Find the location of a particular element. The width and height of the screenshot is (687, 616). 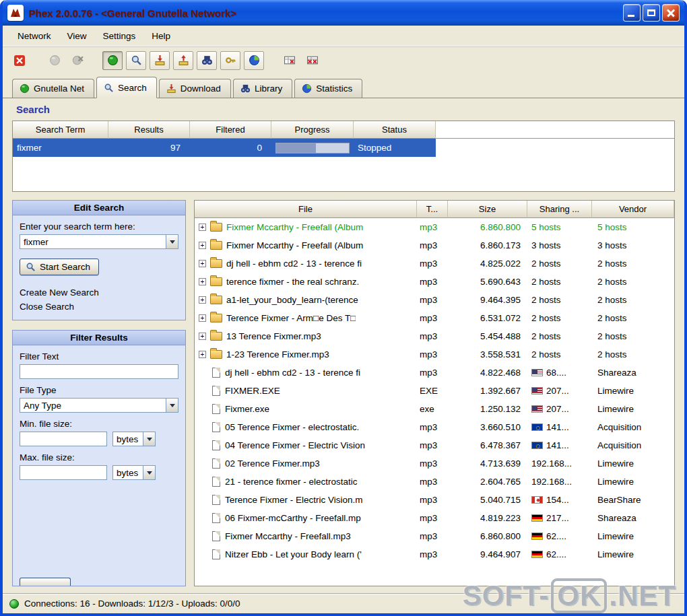

file-row: +dj hell - ebhm cd2 - 13 - terence fimp3… is located at coordinates (434, 264).